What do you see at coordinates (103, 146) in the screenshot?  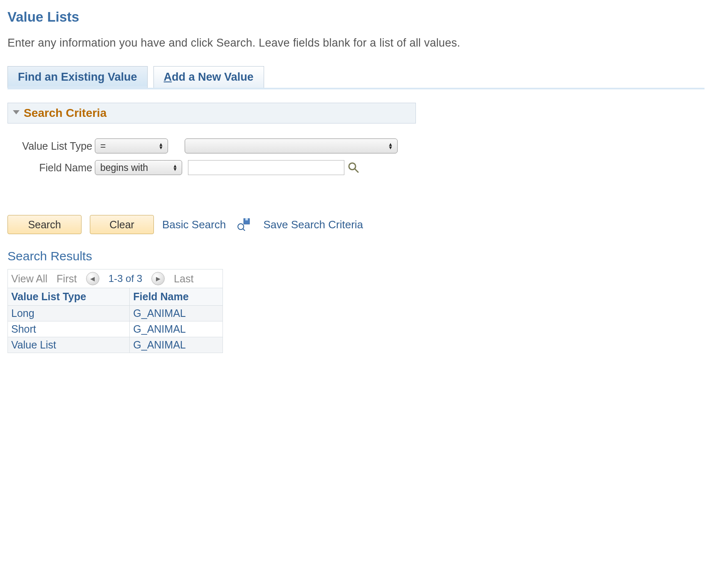 I see `operator-value: =` at bounding box center [103, 146].